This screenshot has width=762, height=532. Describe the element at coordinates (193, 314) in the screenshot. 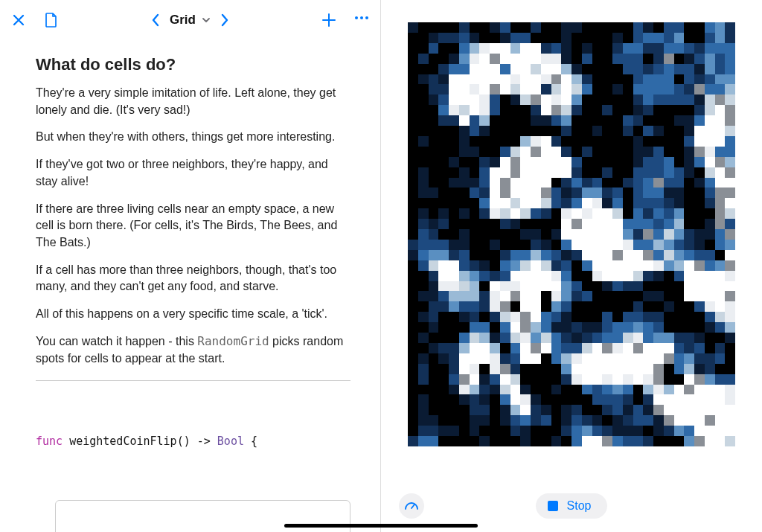

I see `paragraph: All of this happens on a very specific t…` at that location.